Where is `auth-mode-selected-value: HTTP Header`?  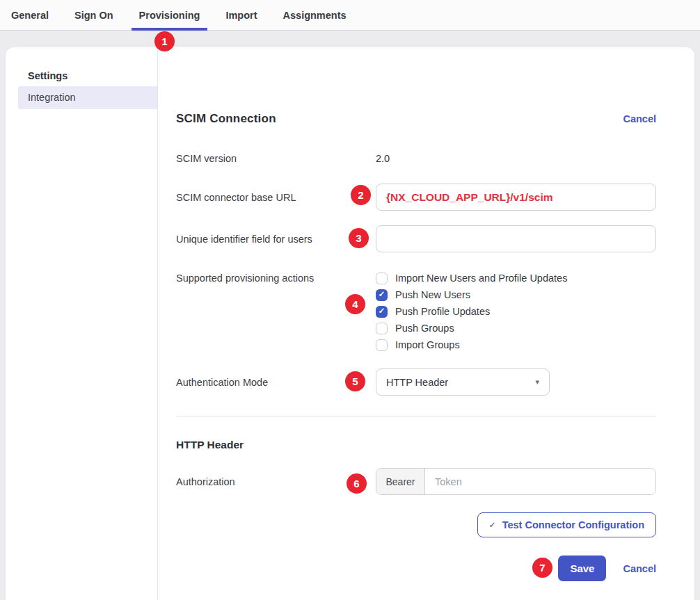 auth-mode-selected-value: HTTP Header is located at coordinates (417, 382).